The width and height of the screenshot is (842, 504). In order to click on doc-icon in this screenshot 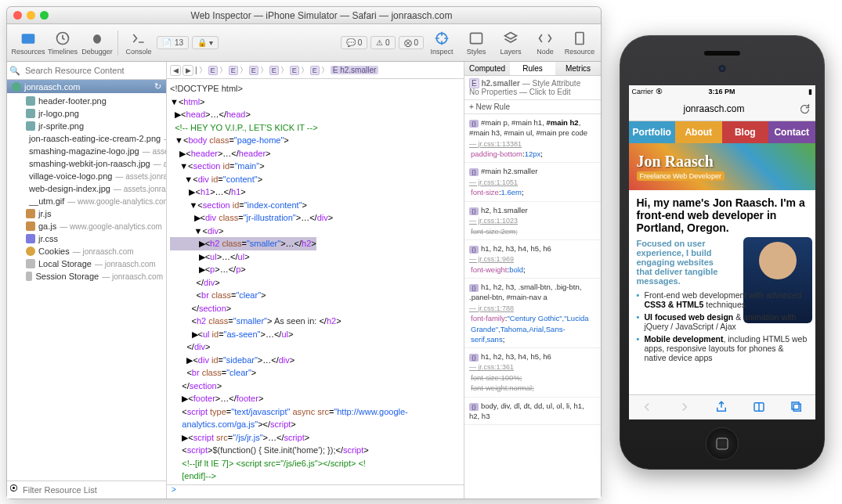, I will do `click(580, 38)`.